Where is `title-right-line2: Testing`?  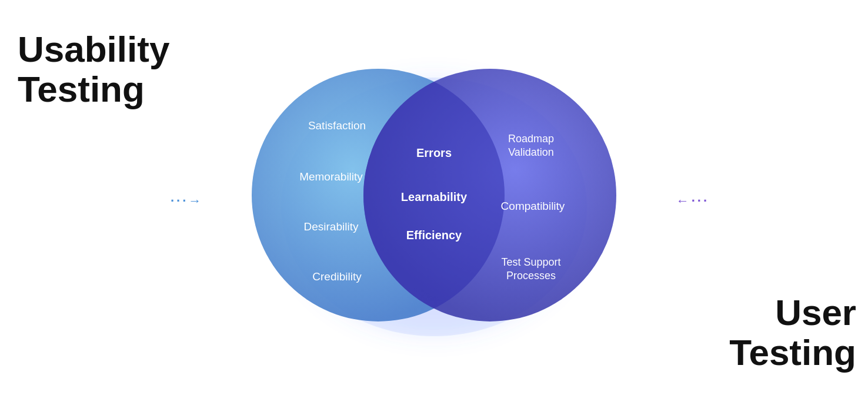
title-right-line2: Testing is located at coordinates (793, 353).